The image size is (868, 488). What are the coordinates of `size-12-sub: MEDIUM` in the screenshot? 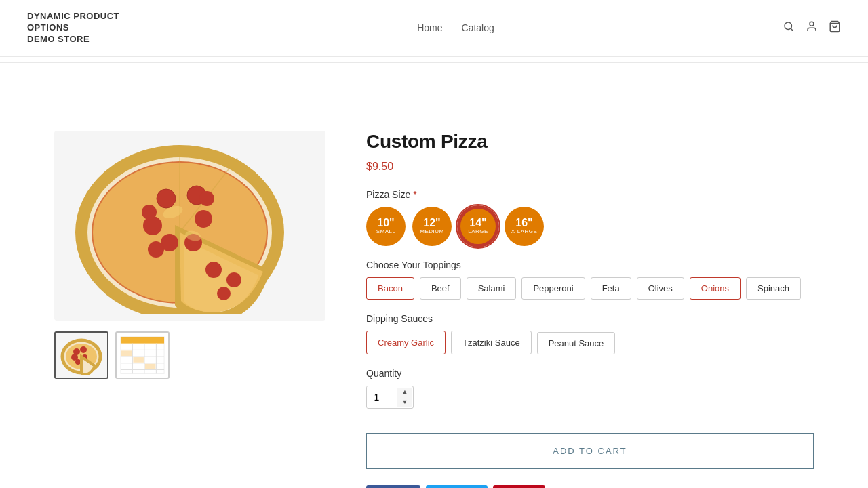 It's located at (431, 232).